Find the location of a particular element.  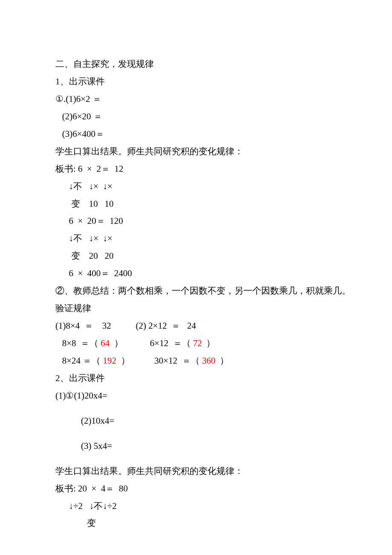

verify-row-3-prefix-1: 8×24 ＝（ is located at coordinates (79, 361).